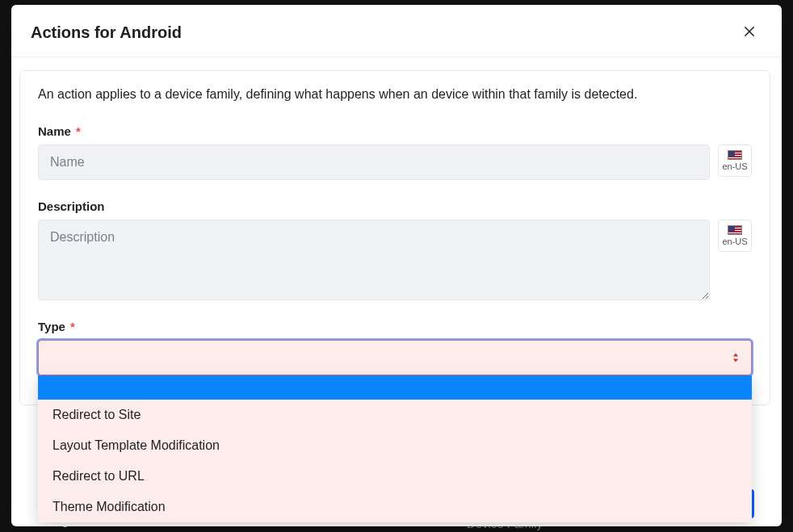 The height and width of the screenshot is (532, 793). Describe the element at coordinates (395, 446) in the screenshot. I see `type-option-layout-template: Layout Template Modification` at that location.